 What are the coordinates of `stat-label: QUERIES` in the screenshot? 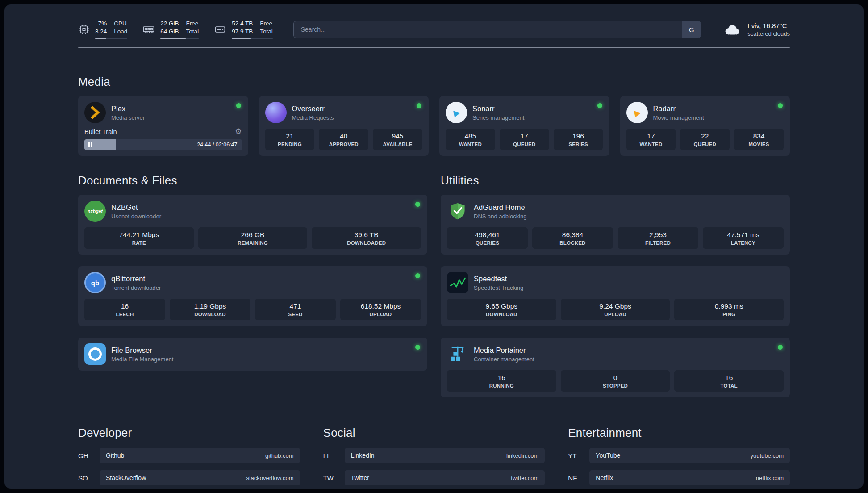 It's located at (488, 243).